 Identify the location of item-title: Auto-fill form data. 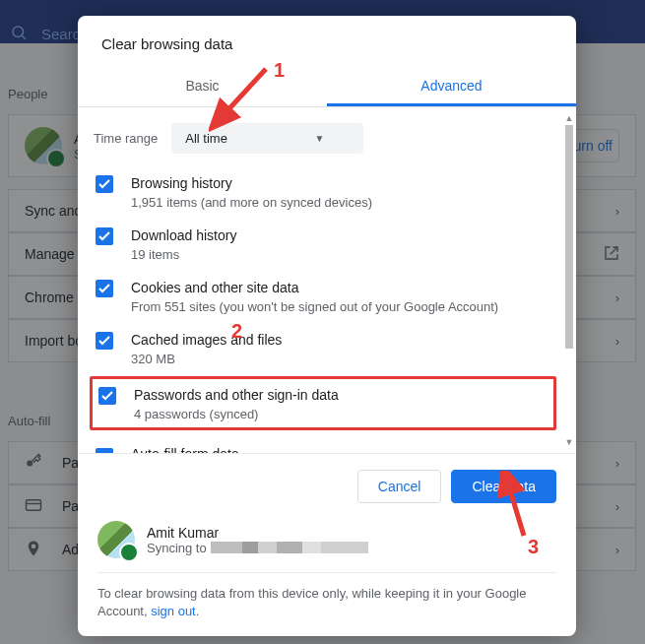
(341, 449).